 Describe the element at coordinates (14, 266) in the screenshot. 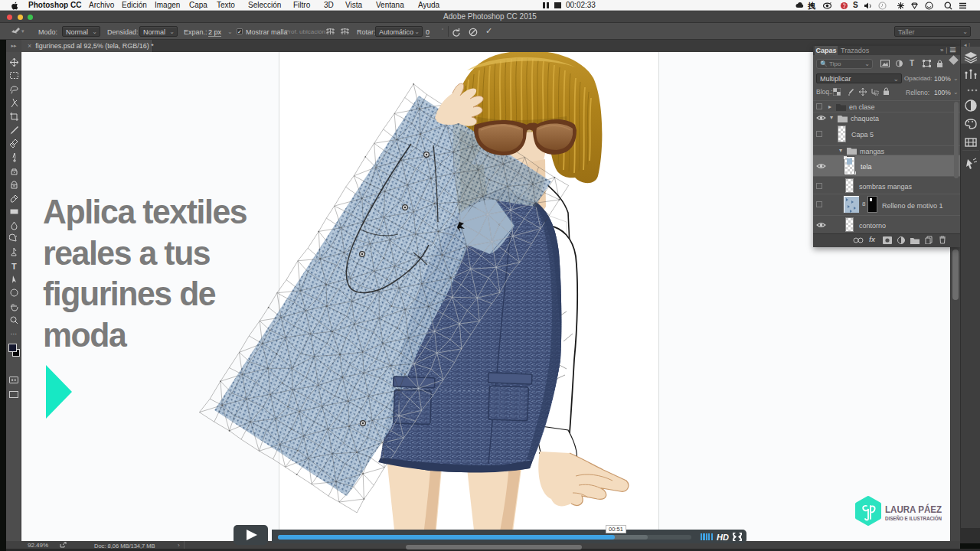

I see `svg-text: T` at that location.